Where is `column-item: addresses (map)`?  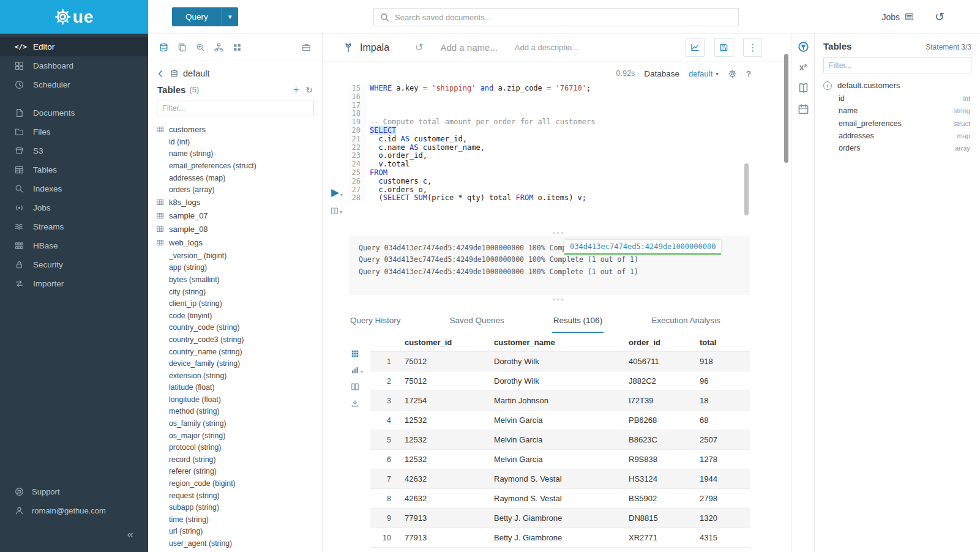
column-item: addresses (map) is located at coordinates (239, 178).